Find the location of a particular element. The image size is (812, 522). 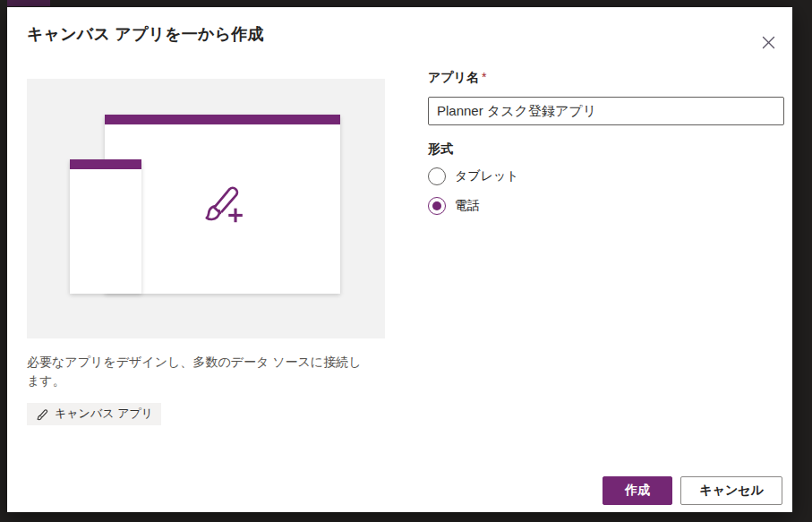

radio-label-phone: 電話 is located at coordinates (467, 206).